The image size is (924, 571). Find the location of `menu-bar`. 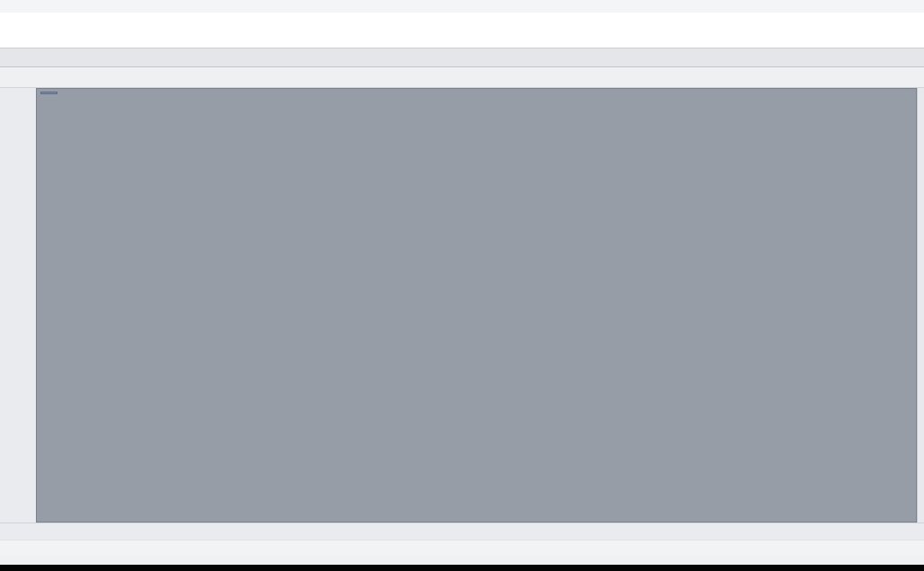

menu-bar is located at coordinates (462, 6).